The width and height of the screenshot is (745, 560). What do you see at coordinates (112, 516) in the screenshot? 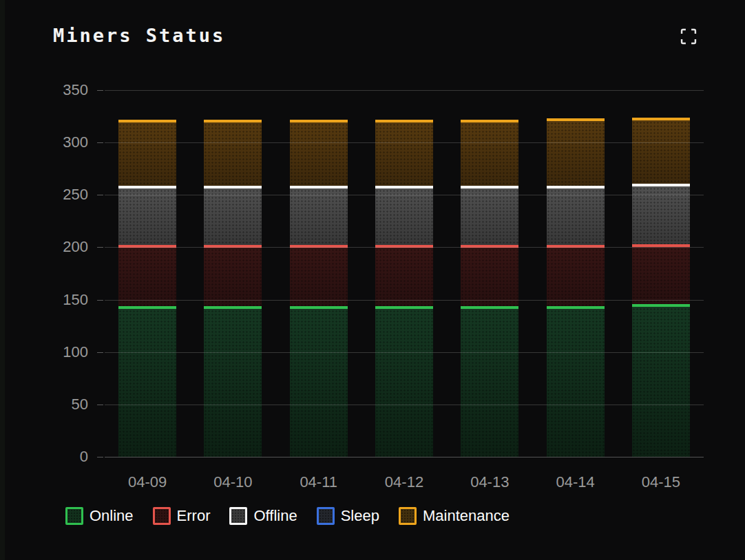
I see `legend-label: Online` at bounding box center [112, 516].